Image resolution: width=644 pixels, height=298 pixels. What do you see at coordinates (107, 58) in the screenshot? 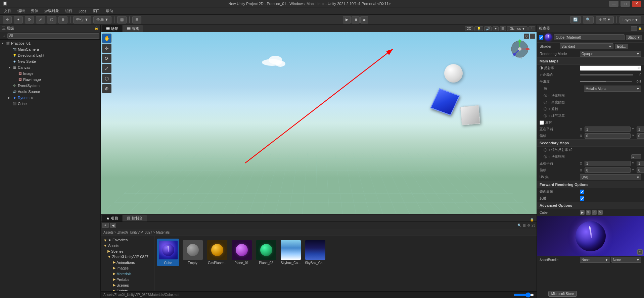
I see `rotate-scene-tool: ⟳` at bounding box center [107, 58].